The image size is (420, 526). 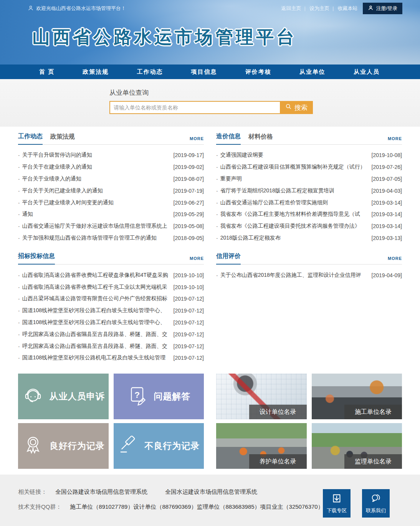 I want to click on news-item: · 山西省交通运输厅关于做好水运建设市场信用信息管理系统上 [2019-05-0…, so click(x=111, y=227).